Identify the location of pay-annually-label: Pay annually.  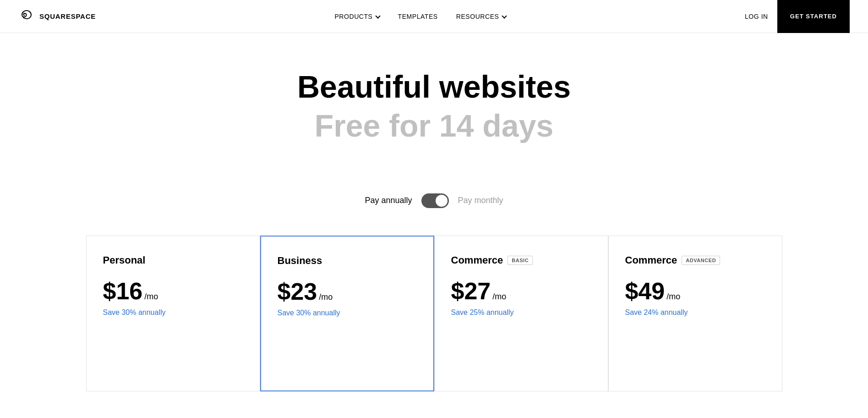
(388, 201).